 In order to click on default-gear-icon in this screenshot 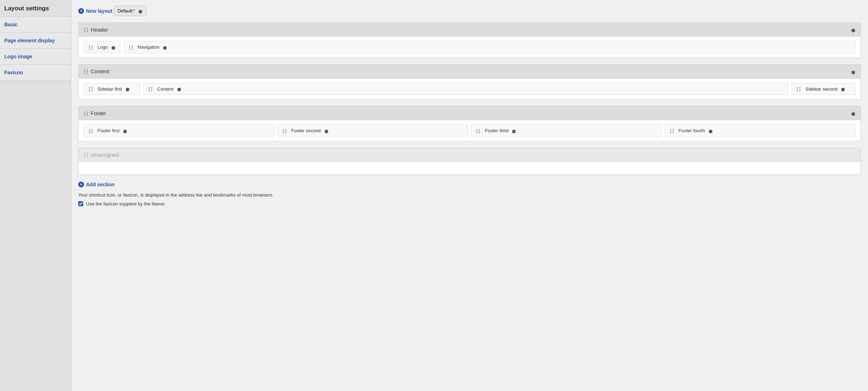, I will do `click(140, 11)`.